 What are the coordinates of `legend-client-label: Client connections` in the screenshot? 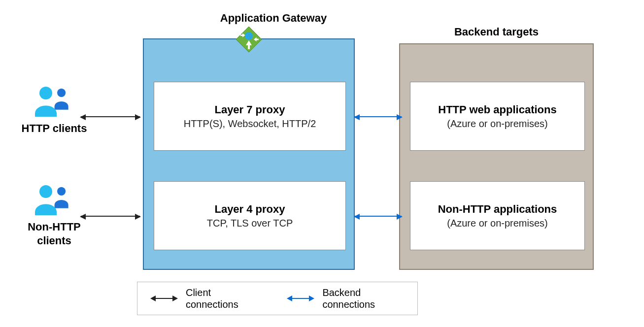 It's located at (221, 298).